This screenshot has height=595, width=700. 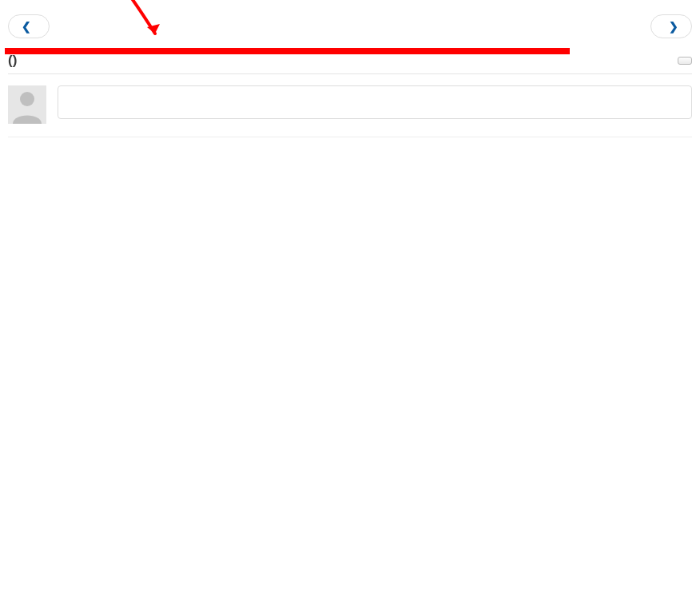 I want to click on next-button: ❯, so click(x=671, y=26).